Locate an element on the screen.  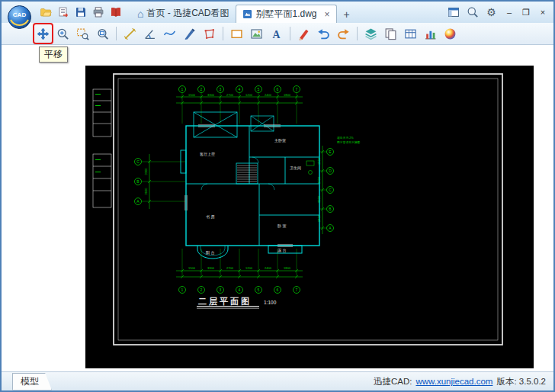
svg-text: CAD is located at coordinates (20, 15).